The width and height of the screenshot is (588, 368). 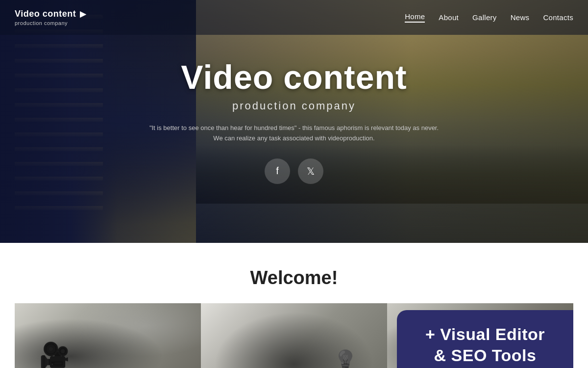 What do you see at coordinates (294, 171) in the screenshot?
I see `hero-social: f 𝕏` at bounding box center [294, 171].